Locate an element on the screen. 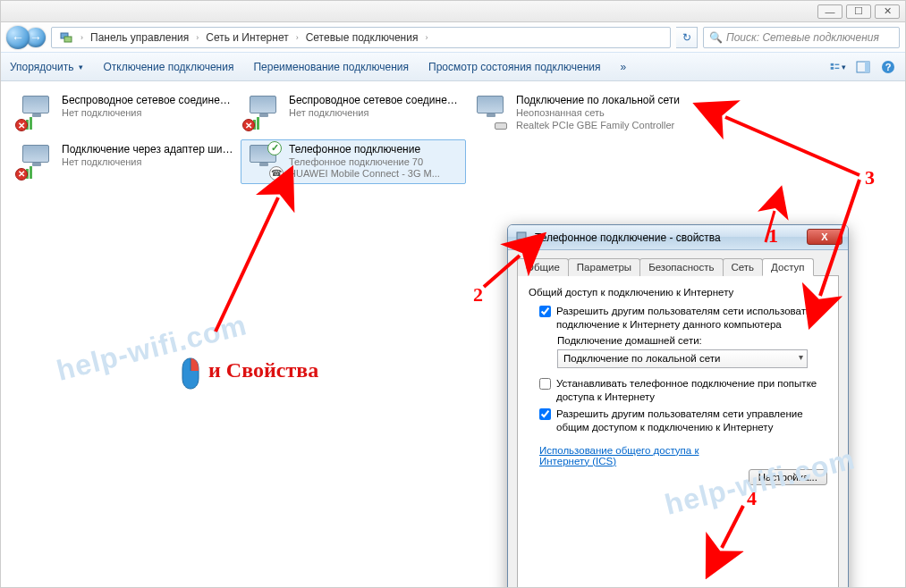 The image size is (906, 588). connection-status: Телефонное подключение 70 is located at coordinates (365, 163).